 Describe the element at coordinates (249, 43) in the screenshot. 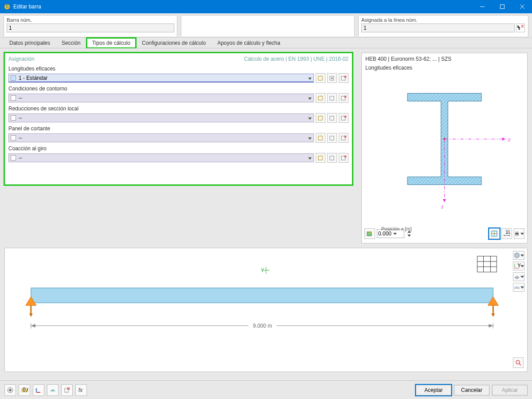

I see `tab-apoyos-de-calculo-y-flecha: Apoyos de cálculo y flecha` at that location.